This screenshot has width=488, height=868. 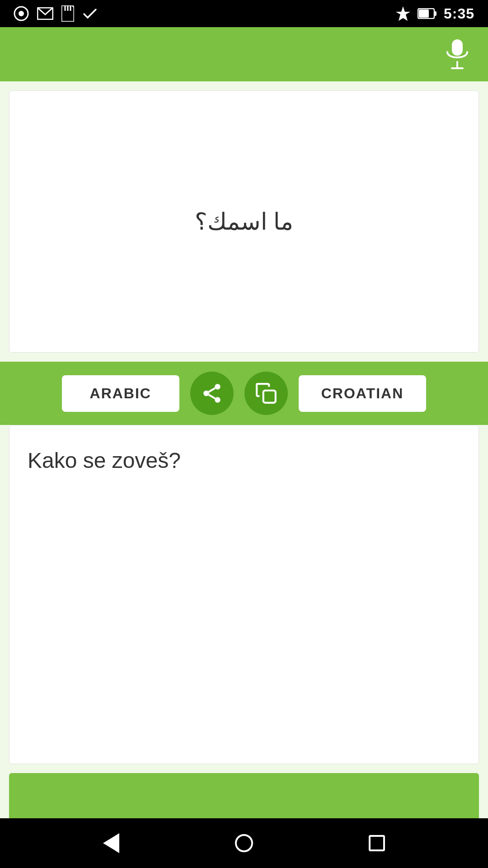 What do you see at coordinates (435, 14) in the screenshot?
I see `status-icons-right: 5:35` at bounding box center [435, 14].